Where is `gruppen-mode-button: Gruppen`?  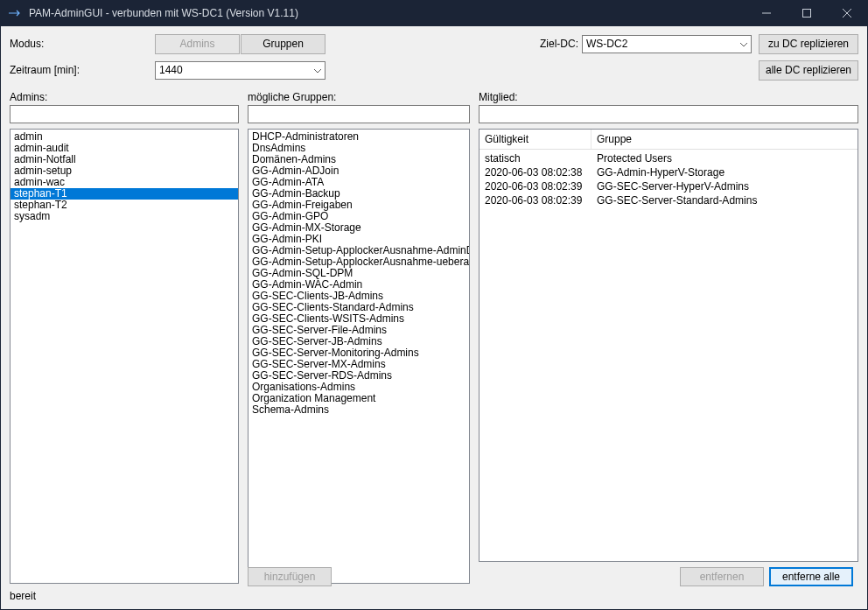 gruppen-mode-button: Gruppen is located at coordinates (284, 44).